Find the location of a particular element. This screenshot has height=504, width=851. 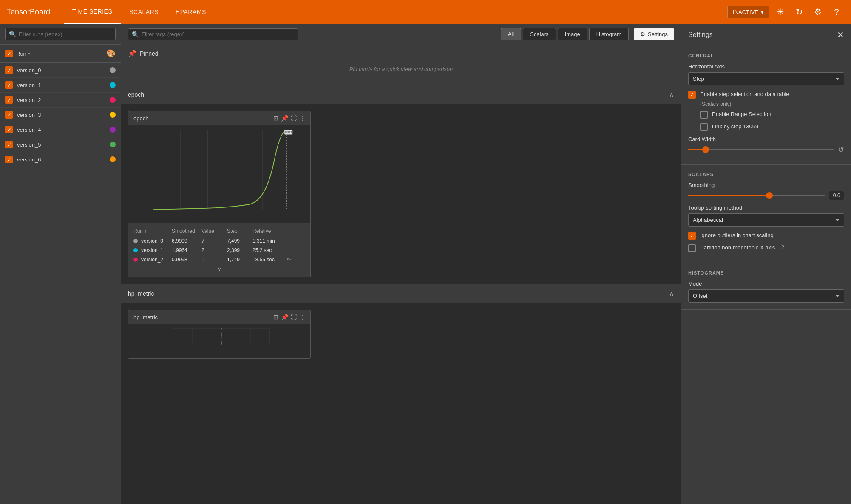

row2-dot is located at coordinates (136, 260).